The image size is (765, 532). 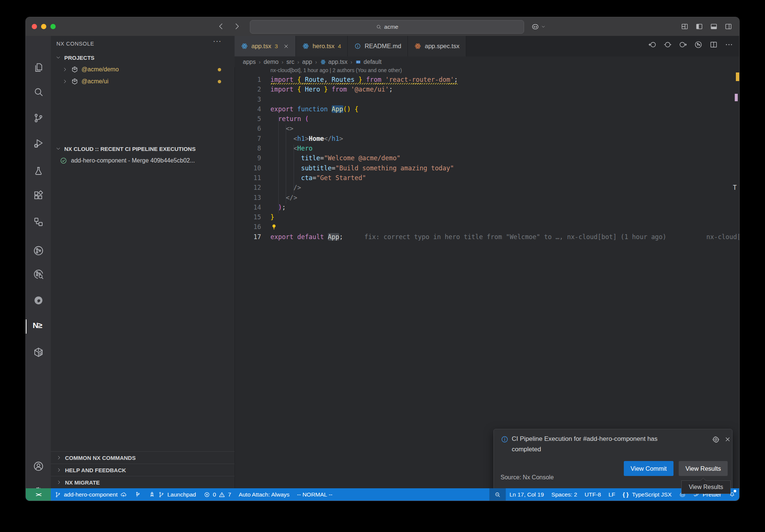 What do you see at coordinates (143, 81) in the screenshot?
I see `project-item: @acme/ui` at bounding box center [143, 81].